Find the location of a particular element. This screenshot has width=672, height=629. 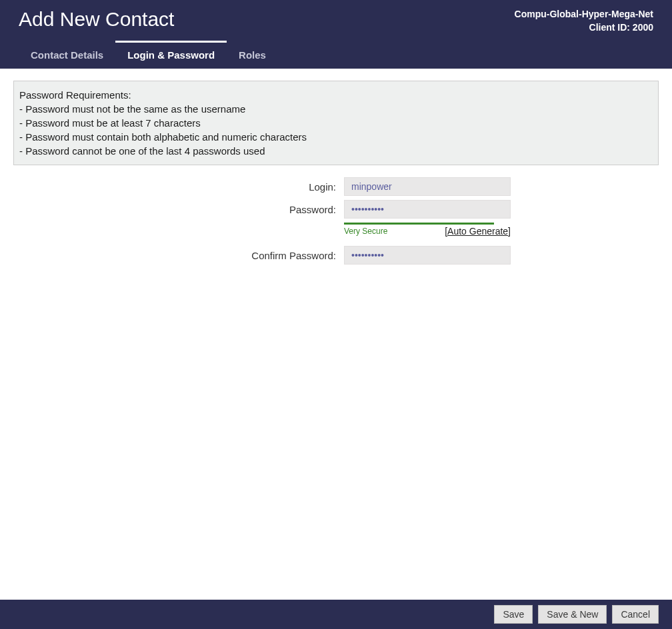

requirement-item: - Password must not be the same as the u… is located at coordinates (336, 109).